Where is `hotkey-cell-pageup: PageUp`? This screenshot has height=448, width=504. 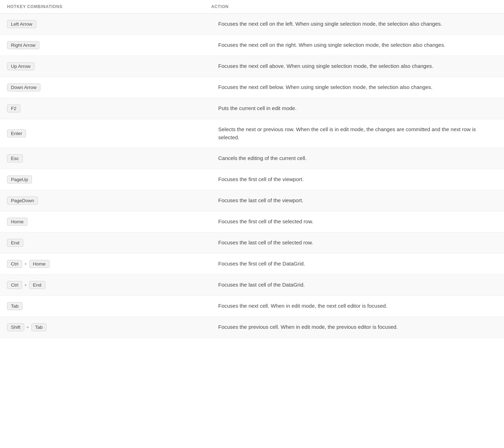
hotkey-cell-pageup: PageUp is located at coordinates (109, 179).